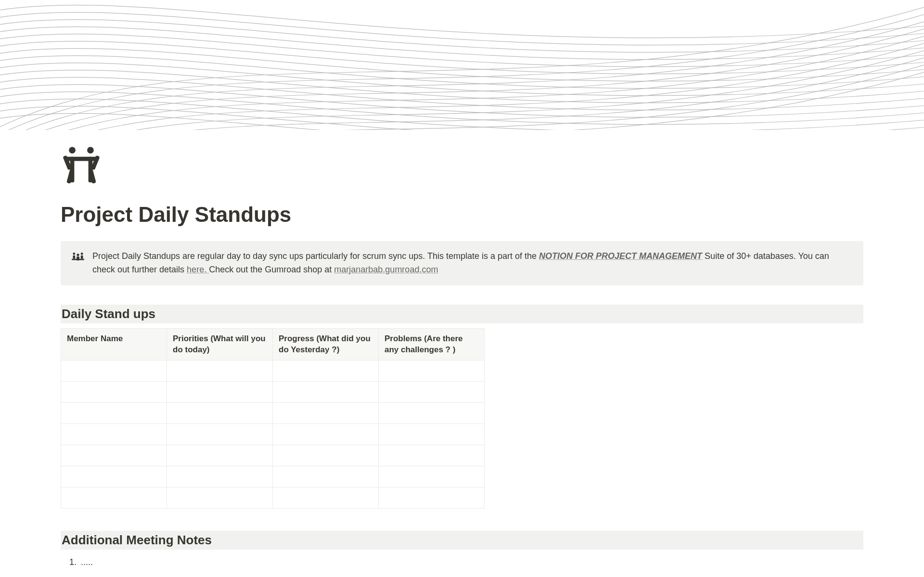 Image resolution: width=924 pixels, height=577 pixels. Describe the element at coordinates (81, 165) in the screenshot. I see `page-icon-people` at that location.